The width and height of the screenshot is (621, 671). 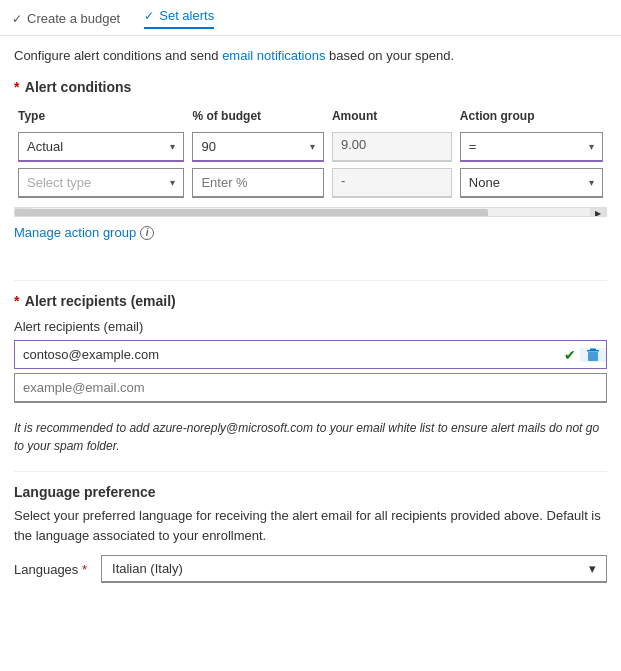 What do you see at coordinates (179, 18) in the screenshot?
I see `step-set-alerts: ✓ Set alerts` at bounding box center [179, 18].